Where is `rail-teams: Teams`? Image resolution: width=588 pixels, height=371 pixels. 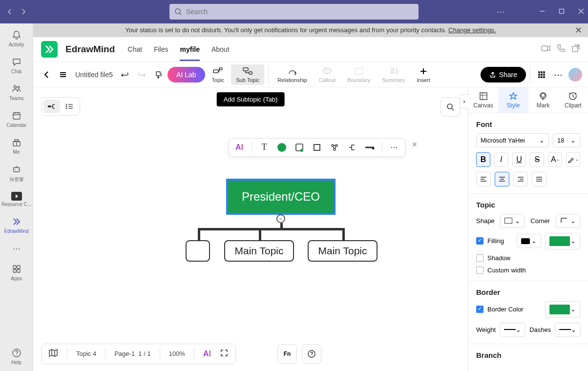 rail-teams: Teams is located at coordinates (17, 92).